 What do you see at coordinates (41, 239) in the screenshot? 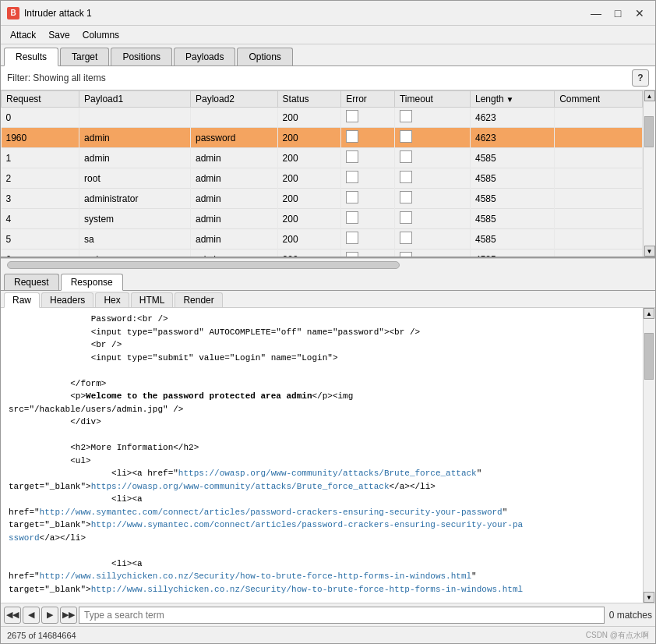
I see `cell-request: 5` at bounding box center [41, 239].